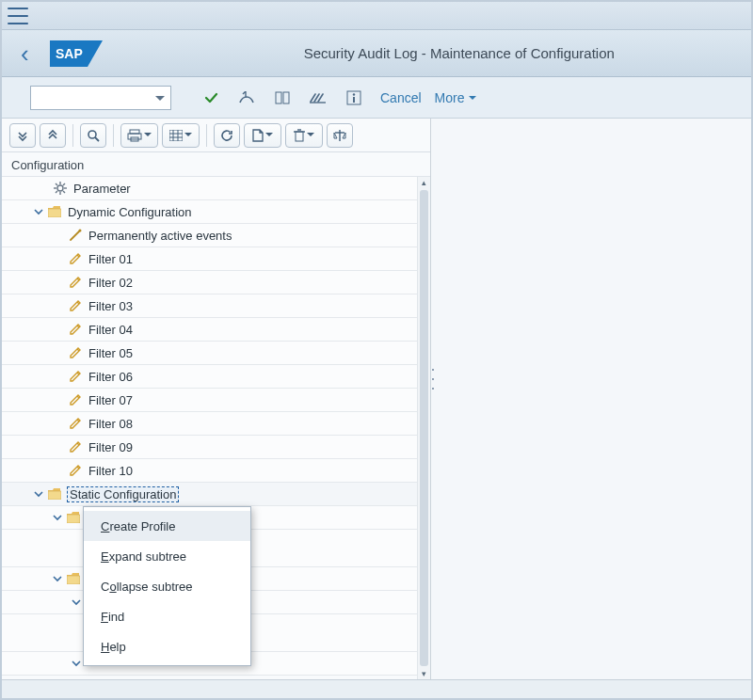  What do you see at coordinates (216, 135) in the screenshot?
I see `tree-toolbar` at bounding box center [216, 135].